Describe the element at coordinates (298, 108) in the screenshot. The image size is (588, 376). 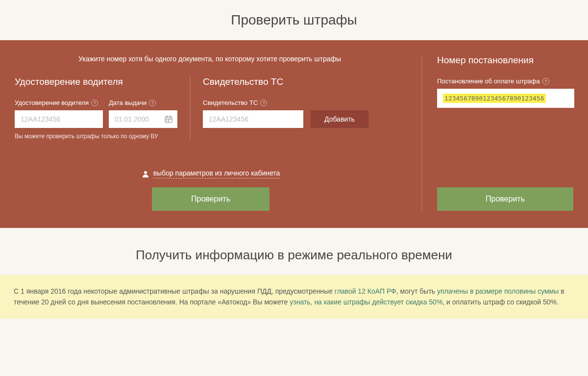
I see `certificate-section: Свидетельство ТС Свидетельство ТС ? Доба…` at that location.